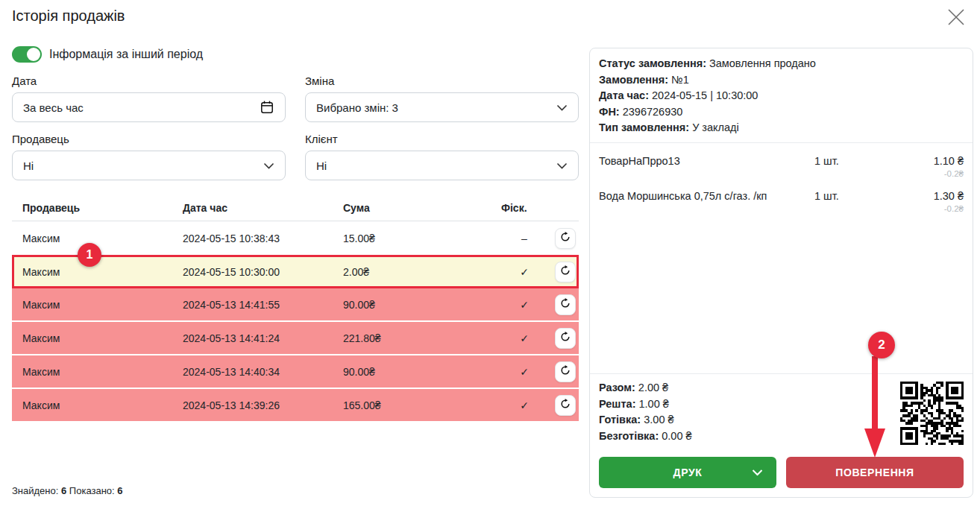 The width and height of the screenshot is (980, 506). Describe the element at coordinates (874, 472) in the screenshot. I see `return-button-label: ПОВЕРНЕННЯ` at that location.